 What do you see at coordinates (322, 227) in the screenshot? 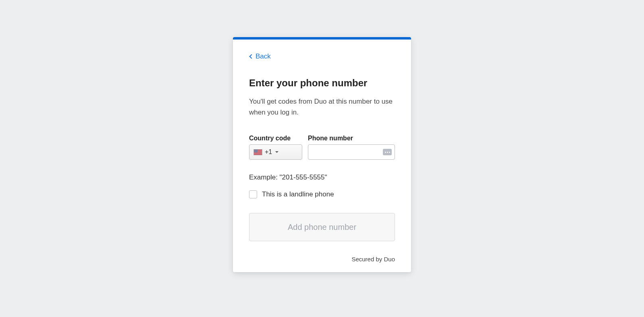
I see `add-phone-button: Add phone number` at bounding box center [322, 227].